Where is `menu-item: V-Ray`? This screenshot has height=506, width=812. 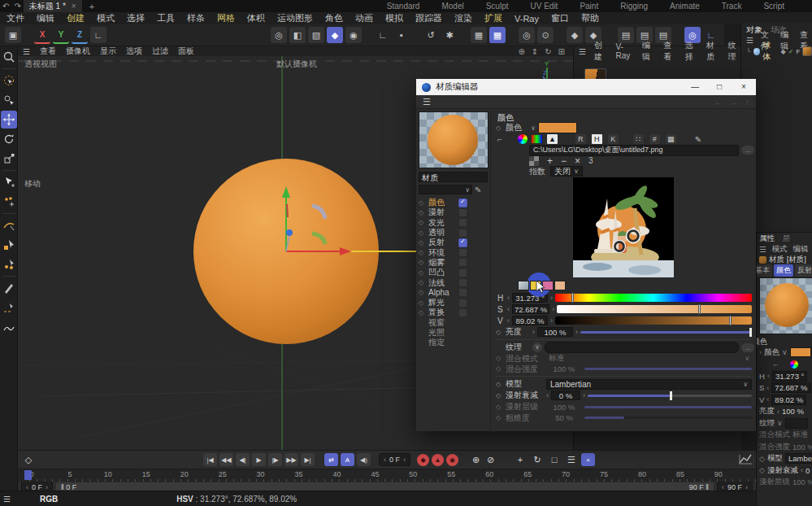
menu-item: V-Ray is located at coordinates (527, 19).